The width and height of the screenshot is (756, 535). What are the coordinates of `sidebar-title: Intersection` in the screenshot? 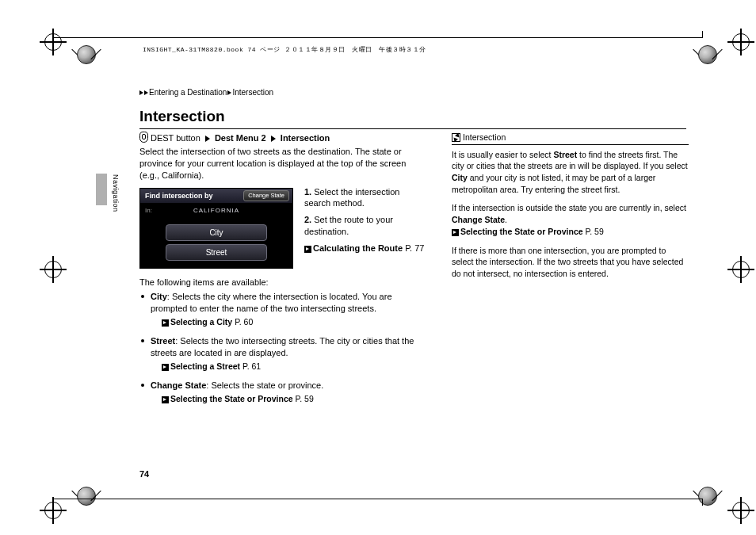 It's located at (571, 138).